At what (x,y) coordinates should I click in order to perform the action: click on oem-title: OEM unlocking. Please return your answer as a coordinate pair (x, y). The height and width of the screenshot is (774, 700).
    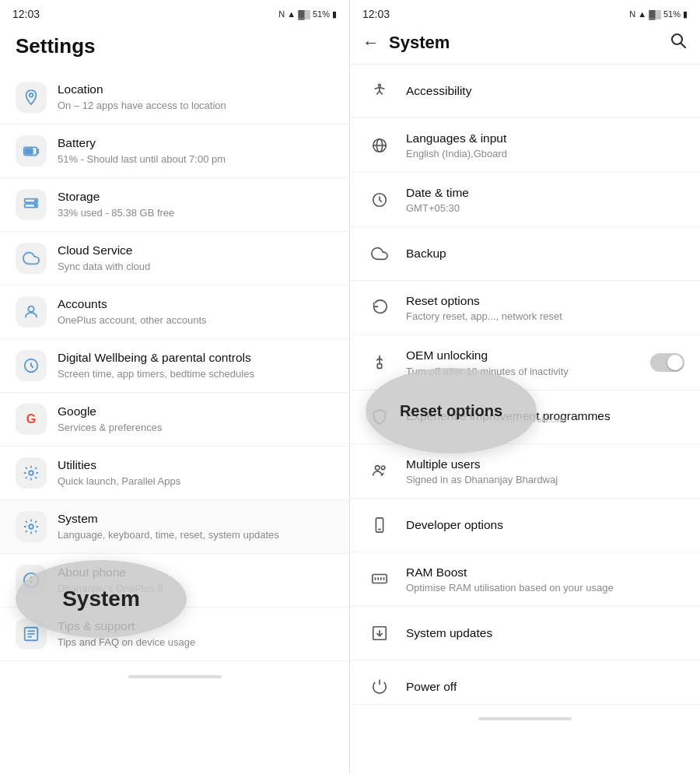
    Looking at the image, I should click on (528, 355).